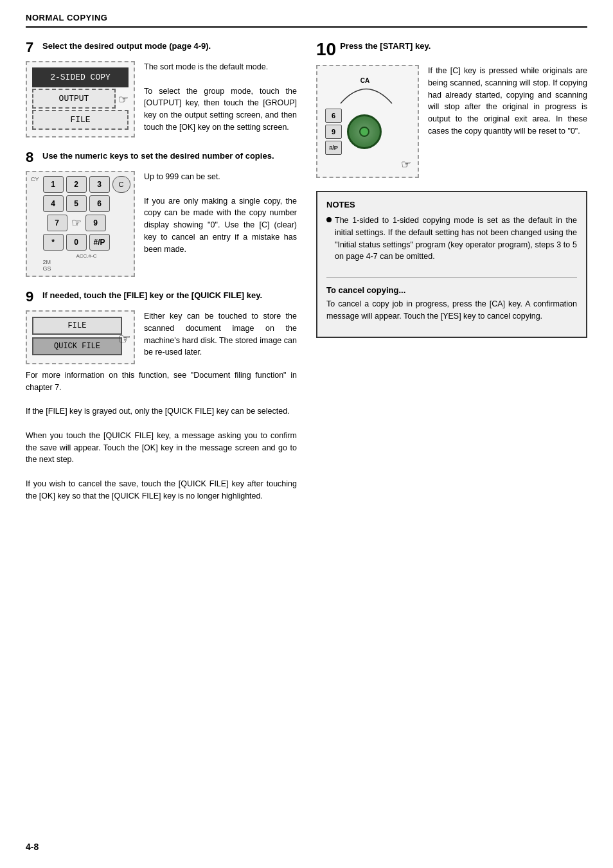  Describe the element at coordinates (77, 326) in the screenshot. I see `file-button: FILE` at that location.